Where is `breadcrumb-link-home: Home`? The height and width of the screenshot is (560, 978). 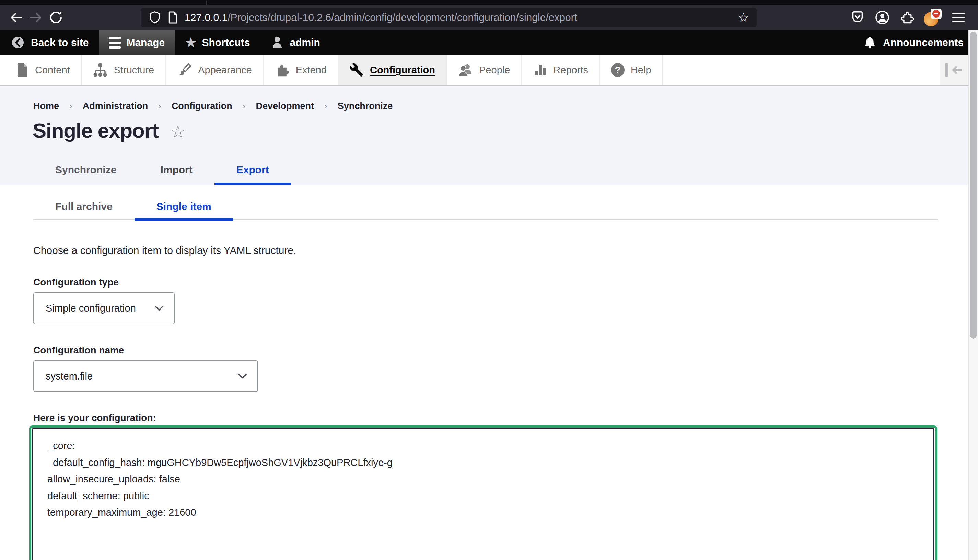
breadcrumb-link-home: Home is located at coordinates (46, 106).